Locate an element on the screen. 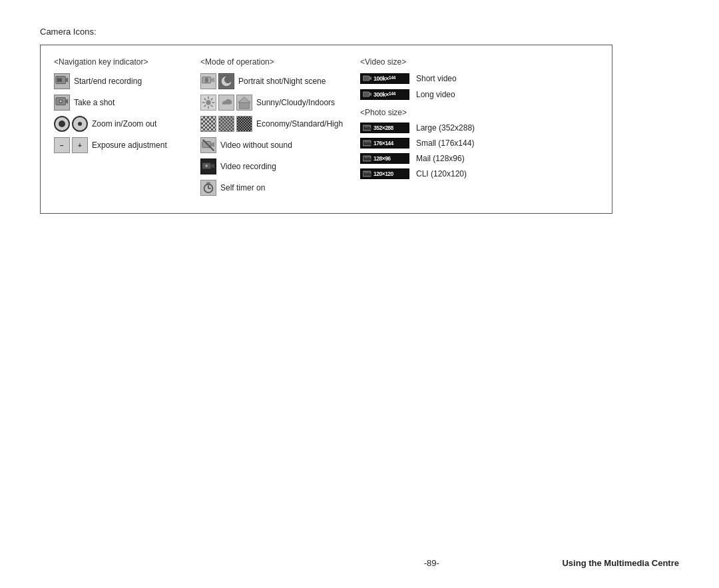 The height and width of the screenshot is (588, 719). photo-row-mail: 128×96 Mail (128x96) is located at coordinates (433, 158).